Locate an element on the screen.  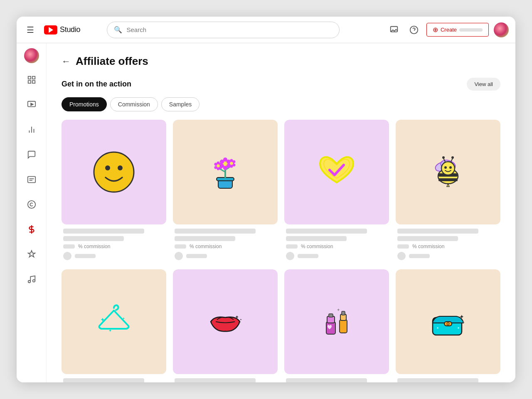
product-card-3: % commission is located at coordinates (337, 191).